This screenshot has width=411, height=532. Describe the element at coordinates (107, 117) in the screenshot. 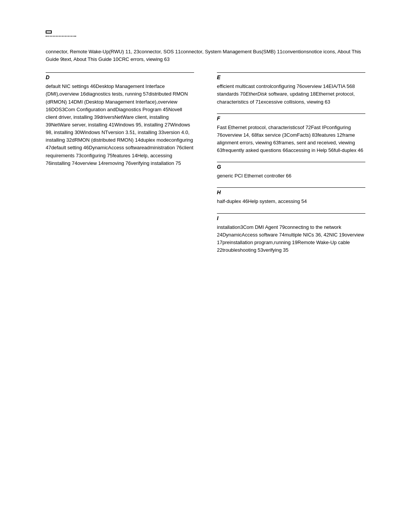

I see `index-entry: drivers` at that location.